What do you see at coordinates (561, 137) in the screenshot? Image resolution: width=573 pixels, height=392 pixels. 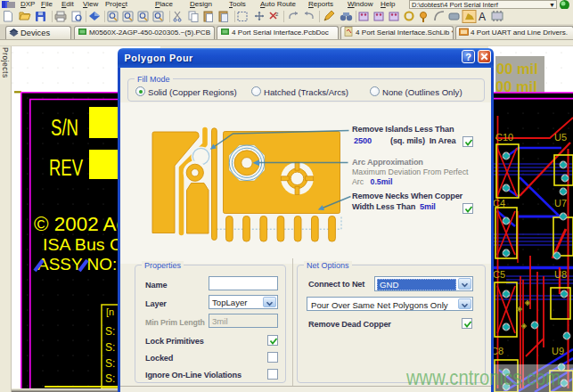 I see `svg-text: U5` at bounding box center [561, 137].